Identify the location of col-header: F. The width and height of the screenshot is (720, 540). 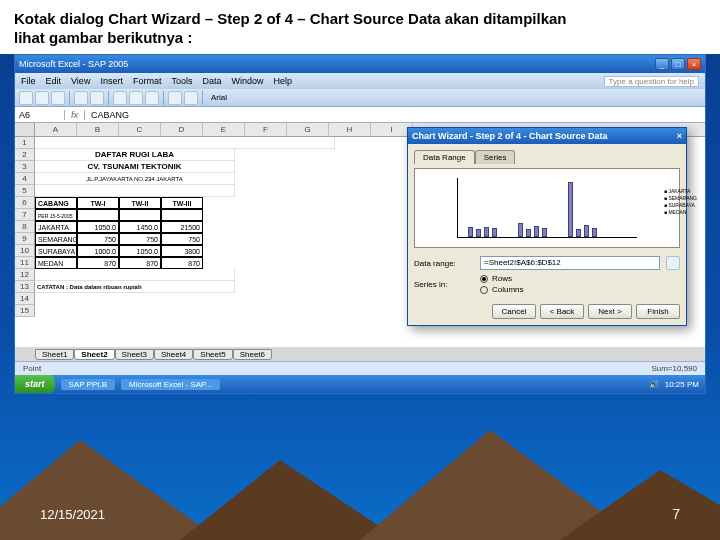
(266, 130).